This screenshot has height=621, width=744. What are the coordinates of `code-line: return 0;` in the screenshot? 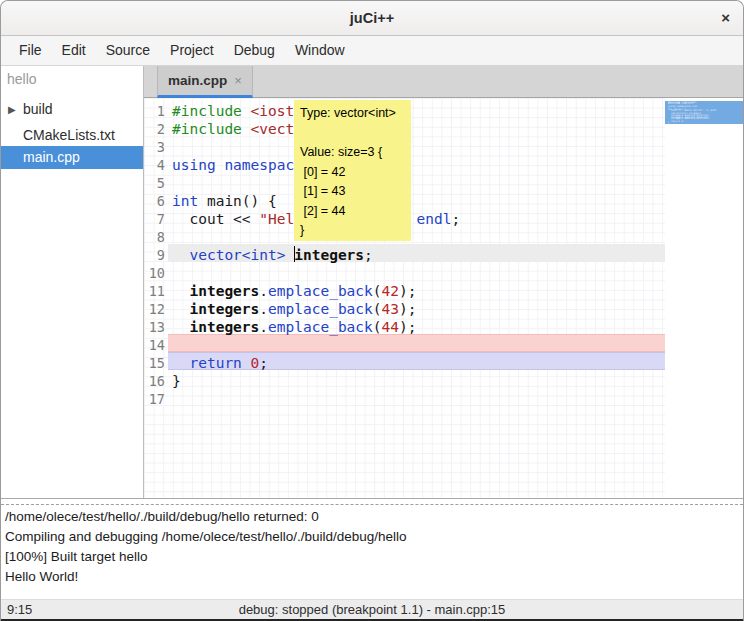 It's located at (220, 363).